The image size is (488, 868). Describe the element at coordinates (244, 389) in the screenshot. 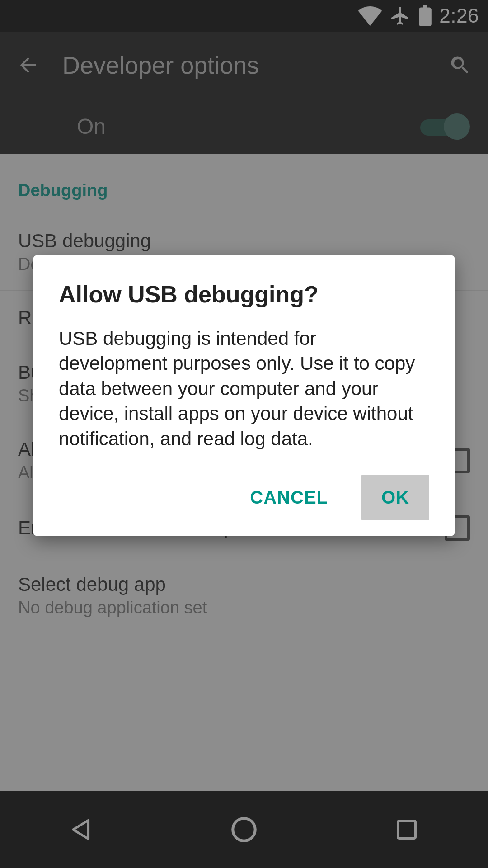

I see `dialog-body: USB debugging is intended for developmen…` at that location.